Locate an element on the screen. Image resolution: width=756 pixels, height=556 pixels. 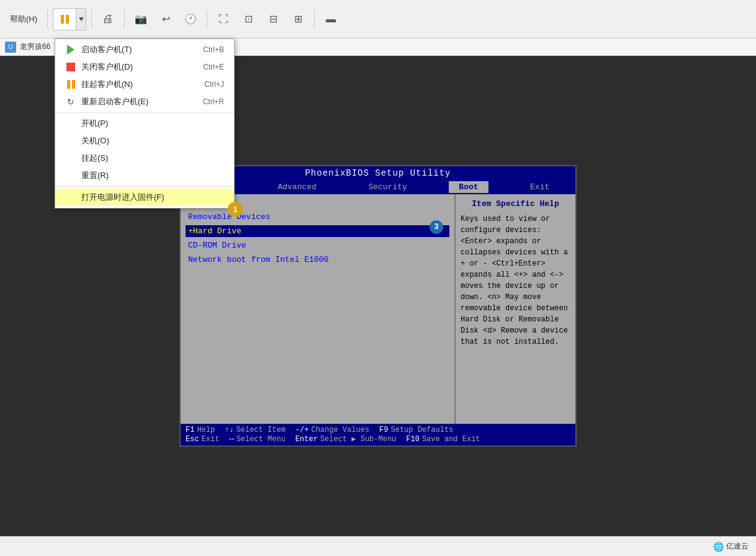
footer-desc-ud: Select Item is located at coordinates (261, 430).